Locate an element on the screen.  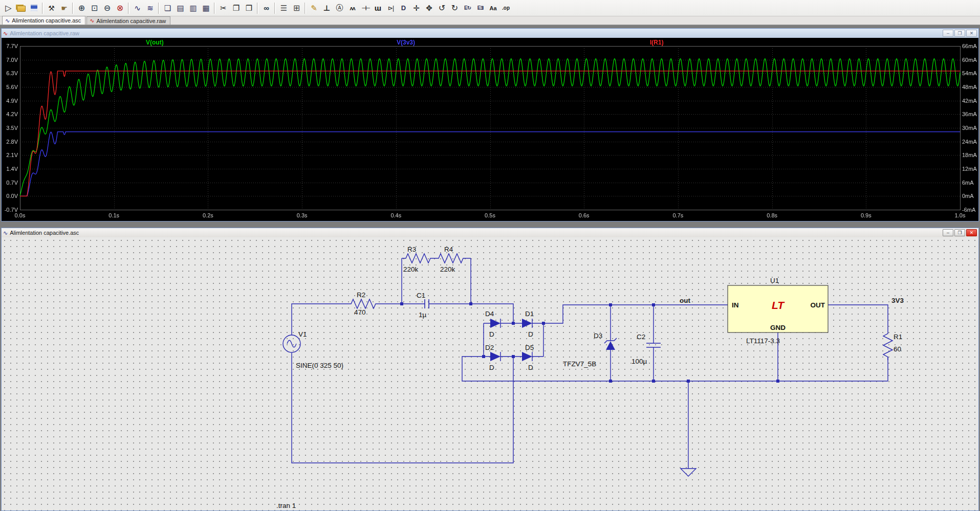
component-value: 1µ is located at coordinates (423, 315).